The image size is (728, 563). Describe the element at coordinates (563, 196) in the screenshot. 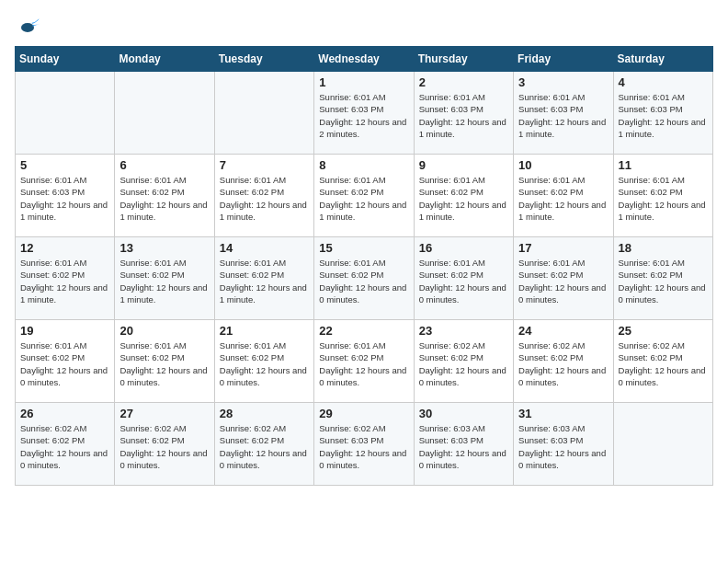

I see `calendar-cell: 10Sunrise: 6:01 AMSunset: 6:02 PMDayligh…` at that location.